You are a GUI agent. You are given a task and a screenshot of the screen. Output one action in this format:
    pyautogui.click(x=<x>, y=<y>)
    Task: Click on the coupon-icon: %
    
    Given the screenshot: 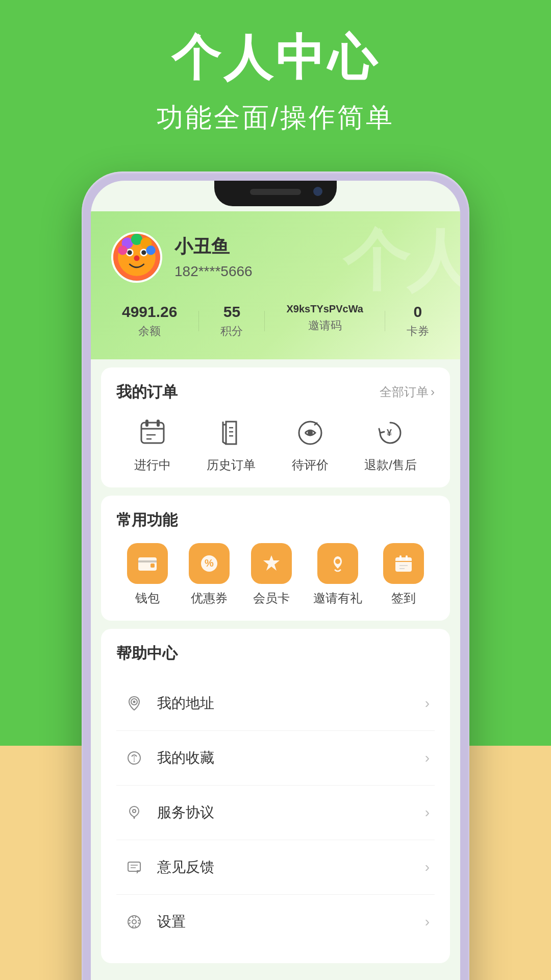 What is the action you would take?
    pyautogui.click(x=209, y=564)
    